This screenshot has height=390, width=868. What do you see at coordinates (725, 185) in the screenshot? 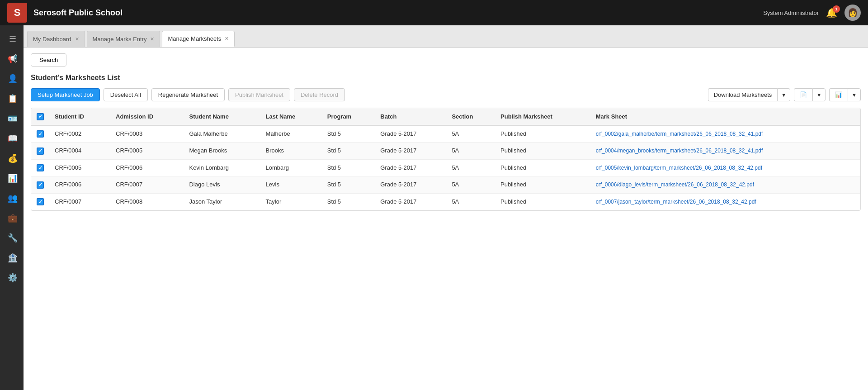
I see `cell-mark-sheet: crf_0006/diago_levis/term_marksheet/26_0…` at bounding box center [725, 185].